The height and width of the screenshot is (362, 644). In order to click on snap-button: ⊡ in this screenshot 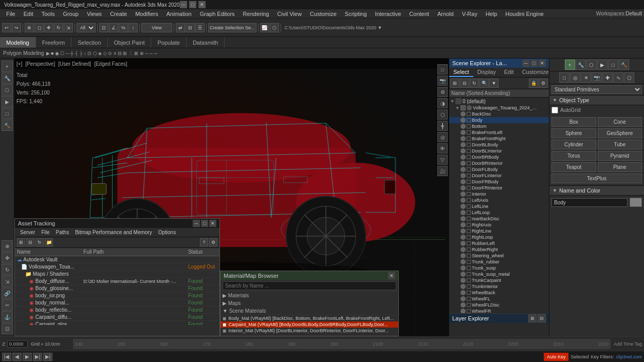, I will do `click(104, 28)`.